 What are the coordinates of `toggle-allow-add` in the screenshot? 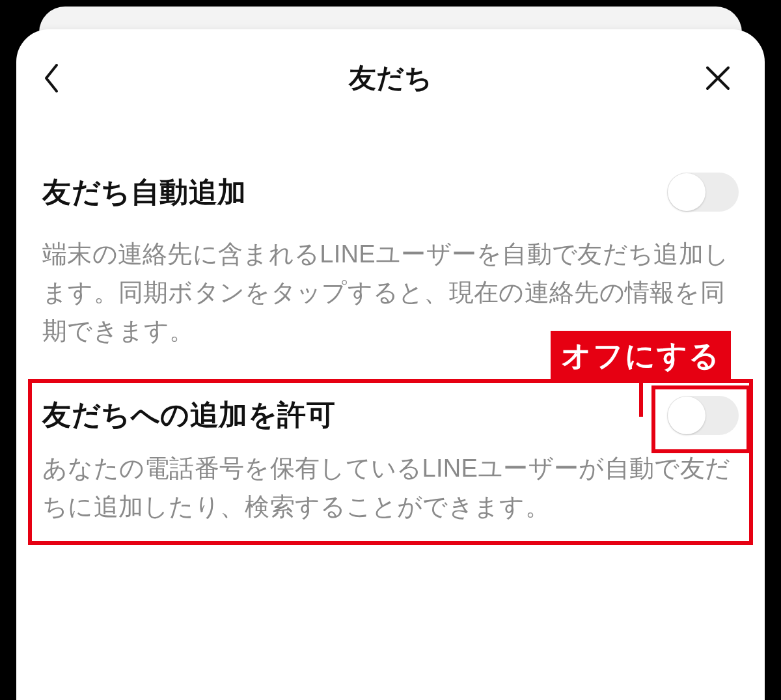 It's located at (703, 415).